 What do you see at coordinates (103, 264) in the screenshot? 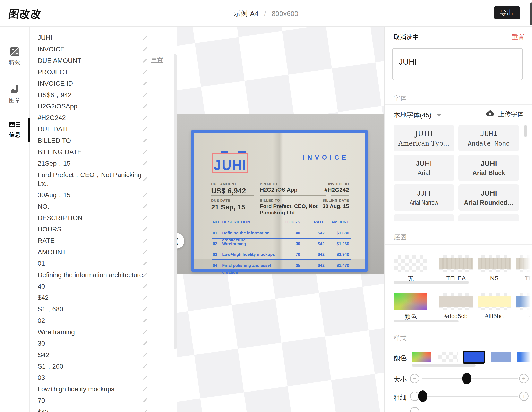
I see `layer-item: 01` at bounding box center [103, 264].